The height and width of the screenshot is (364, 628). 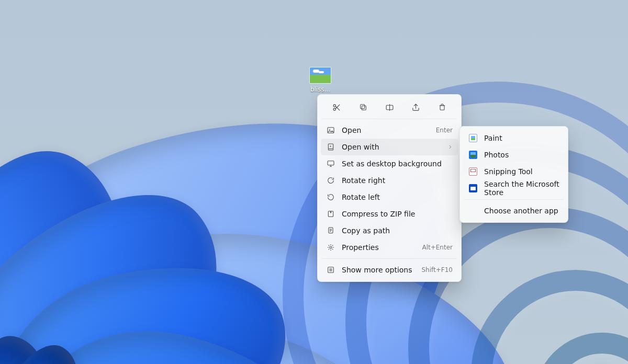 What do you see at coordinates (320, 89) in the screenshot?
I see `file-label: bliss...` at bounding box center [320, 89].